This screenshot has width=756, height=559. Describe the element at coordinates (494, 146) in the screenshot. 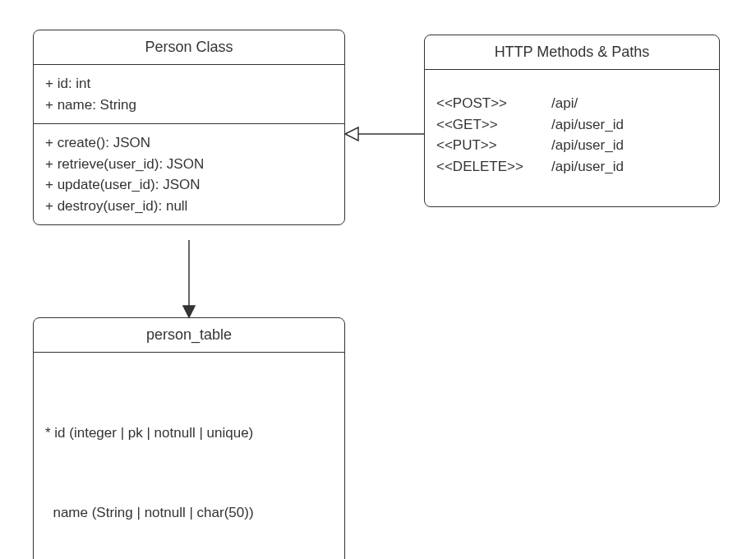

I see `http-method: <<PUT>>` at that location.